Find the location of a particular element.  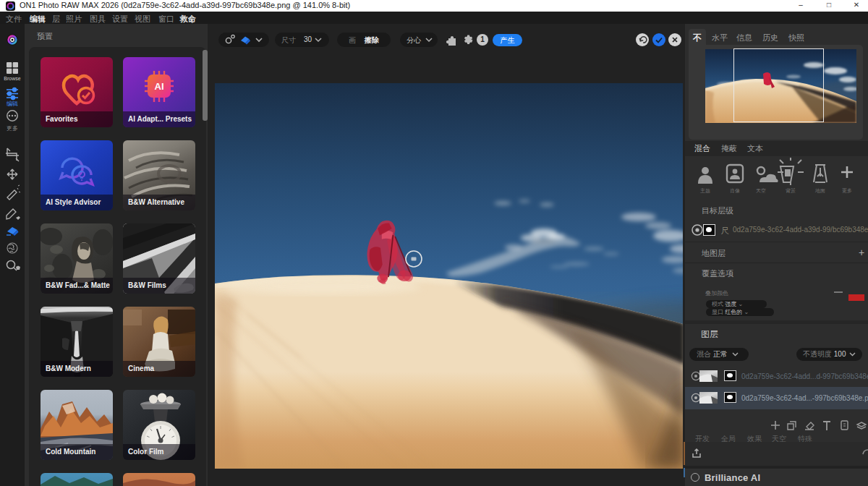

svg-text: 主题 is located at coordinates (705, 191).